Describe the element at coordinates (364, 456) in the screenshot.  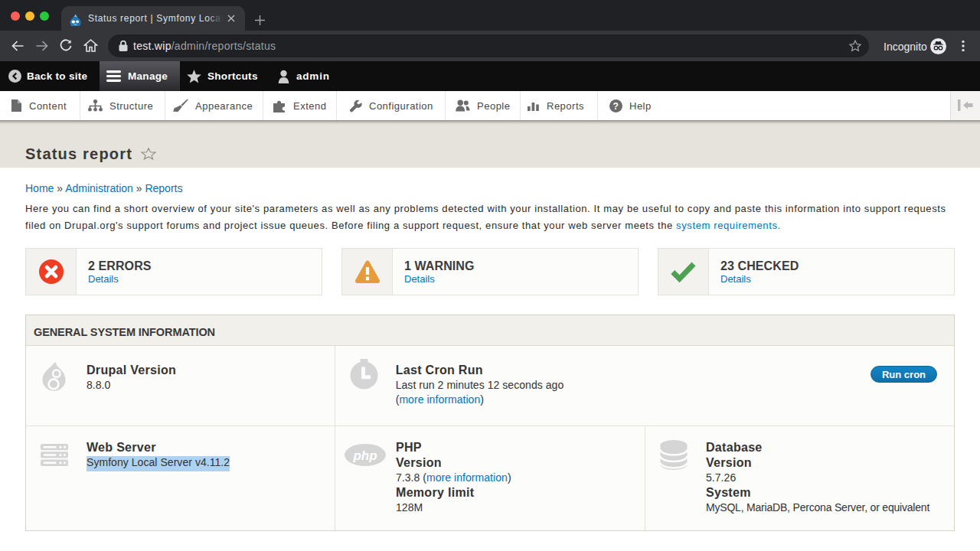
I see `svg-text: php` at that location.